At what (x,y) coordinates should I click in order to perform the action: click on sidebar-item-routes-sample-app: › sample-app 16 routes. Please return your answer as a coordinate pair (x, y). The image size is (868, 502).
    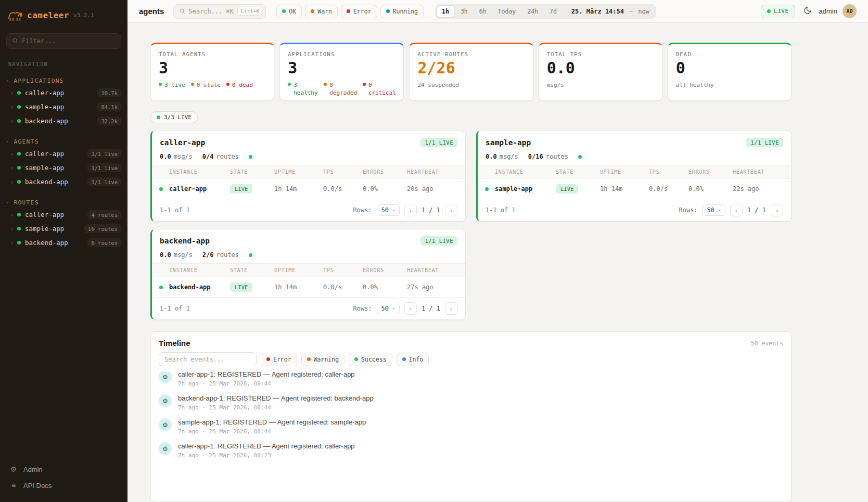
    Looking at the image, I should click on (63, 229).